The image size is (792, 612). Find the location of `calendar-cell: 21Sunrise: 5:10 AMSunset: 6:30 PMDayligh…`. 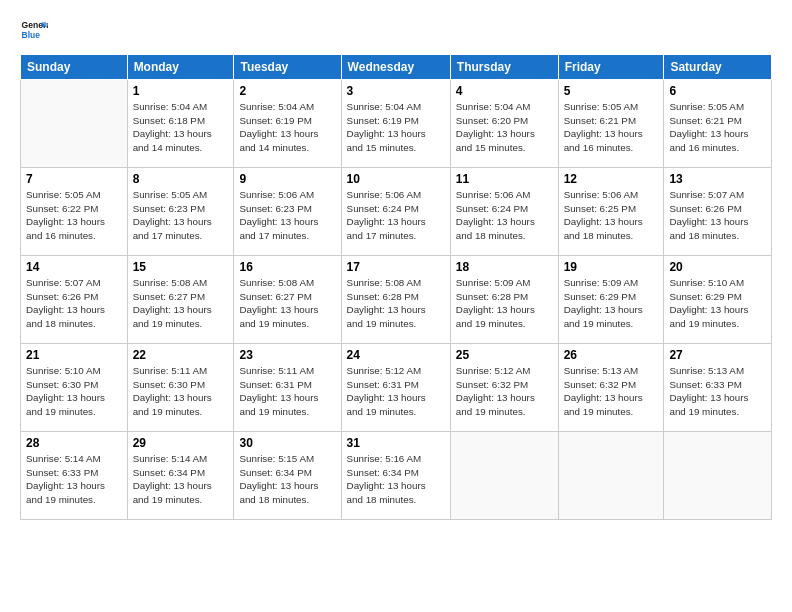

calendar-cell: 21Sunrise: 5:10 AMSunset: 6:30 PMDayligh… is located at coordinates (74, 388).